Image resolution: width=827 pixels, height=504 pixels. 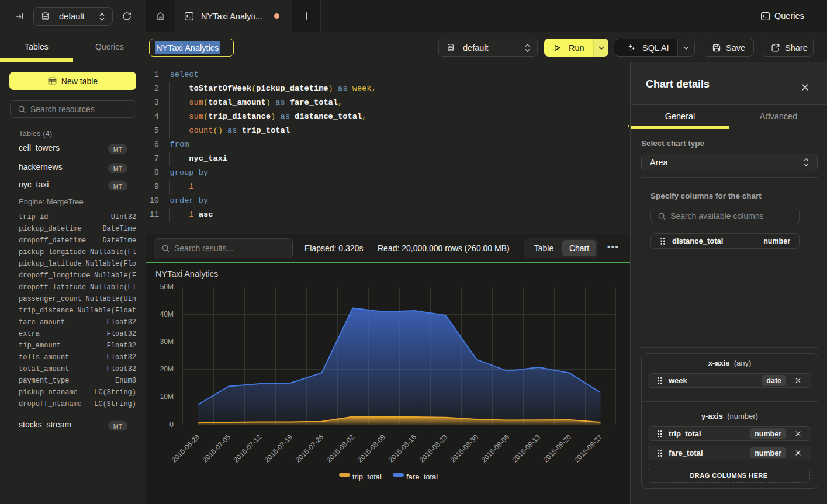 What do you see at coordinates (589, 449) in the screenshot?
I see `svg-text: 2015-09-27` at bounding box center [589, 449].